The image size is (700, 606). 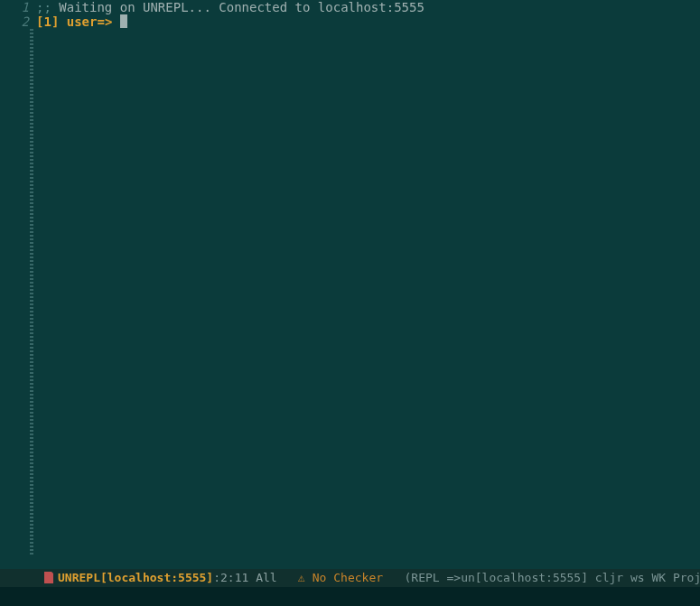 What do you see at coordinates (302, 578) in the screenshot?
I see `warning-icon: ⚠` at bounding box center [302, 578].